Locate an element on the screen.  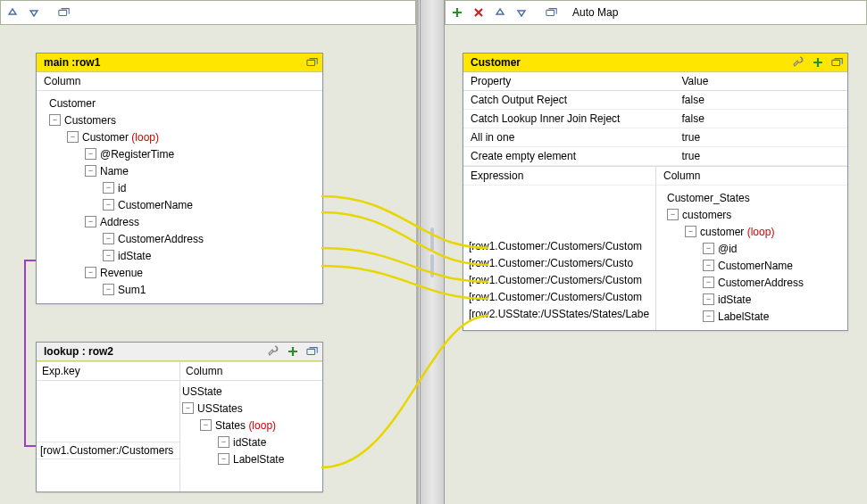
customer-tree: Customer_States −customers −customer (lo… is located at coordinates (752, 258).